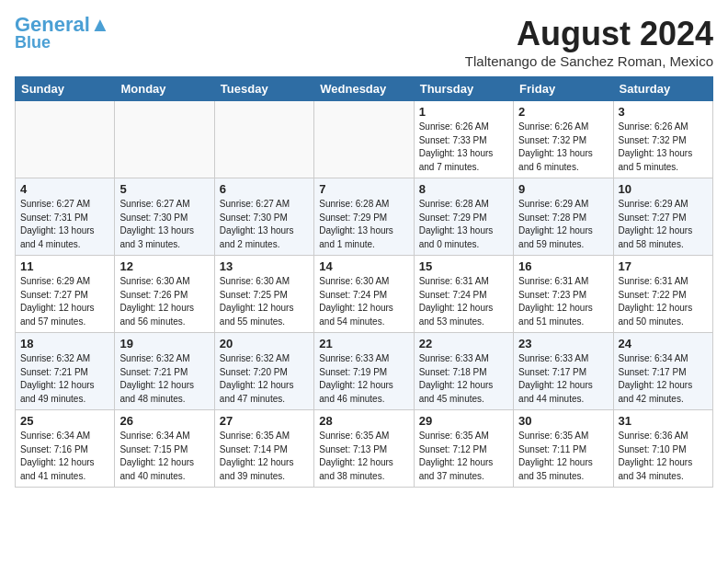 The image size is (728, 563). What do you see at coordinates (33, 42) in the screenshot?
I see `logo-blue-text: Blue` at bounding box center [33, 42].